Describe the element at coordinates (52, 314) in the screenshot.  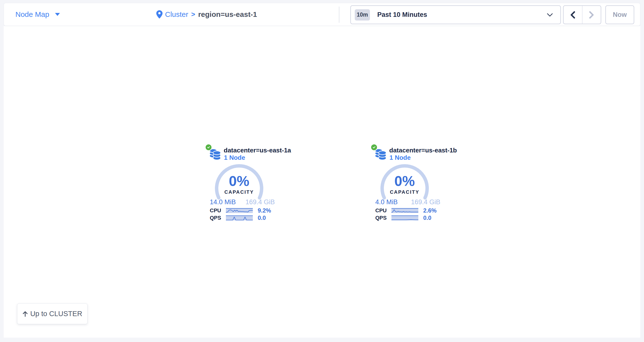
I see `up-to-cluster-button: Up to CLUSTER` at that location.